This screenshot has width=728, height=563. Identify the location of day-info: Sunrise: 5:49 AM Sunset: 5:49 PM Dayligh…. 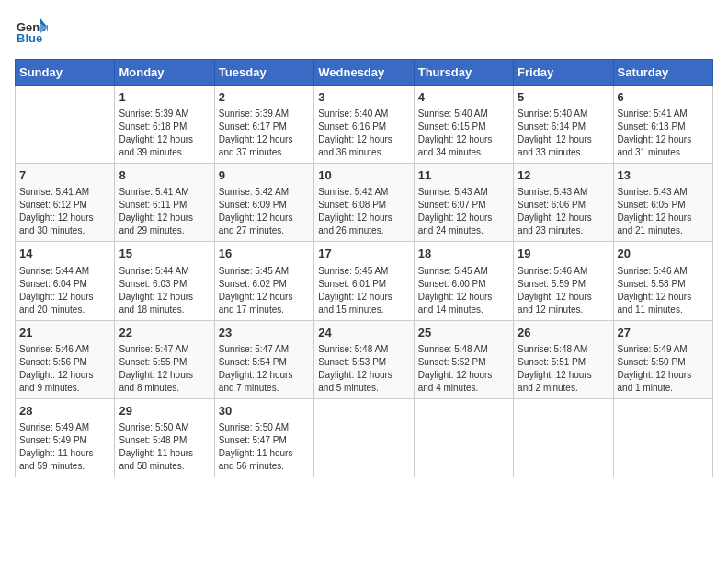
(64, 447).